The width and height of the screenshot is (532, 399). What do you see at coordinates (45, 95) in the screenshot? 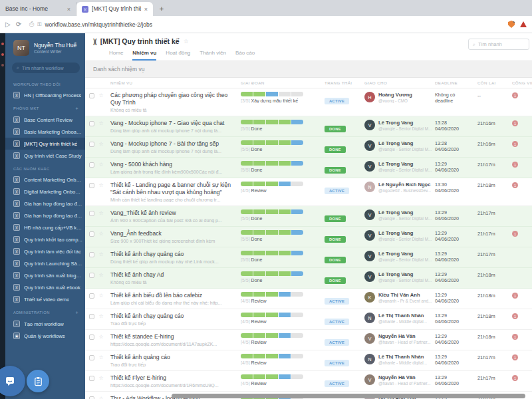
I see `sidebar-item-hn-offboarding-process: )(HN | Offboarding Process` at bounding box center [45, 95].